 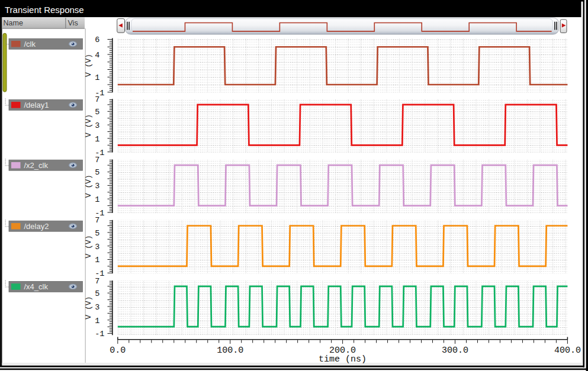 What do you see at coordinates (117, 350) in the screenshot?
I see `svg-text: 0.0` at bounding box center [117, 350].